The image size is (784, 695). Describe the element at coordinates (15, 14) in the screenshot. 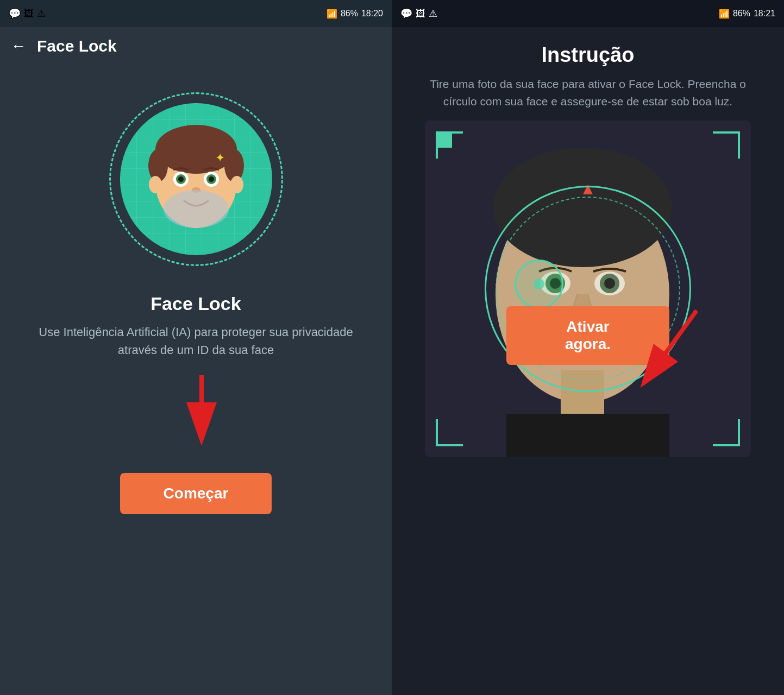

I see `chat-icon: 💬` at that location.